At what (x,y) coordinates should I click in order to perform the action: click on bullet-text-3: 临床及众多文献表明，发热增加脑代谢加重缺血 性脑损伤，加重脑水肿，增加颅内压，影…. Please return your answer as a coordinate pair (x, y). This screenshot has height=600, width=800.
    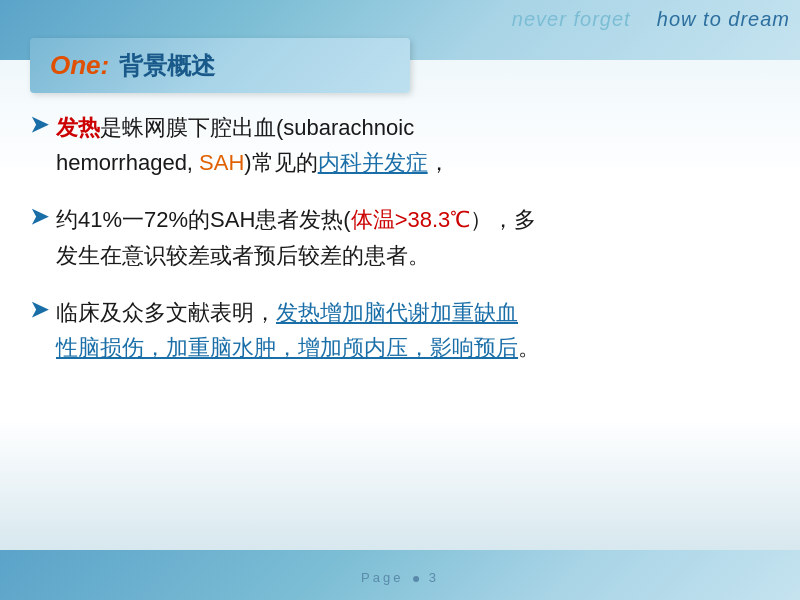
    Looking at the image, I should click on (298, 330).